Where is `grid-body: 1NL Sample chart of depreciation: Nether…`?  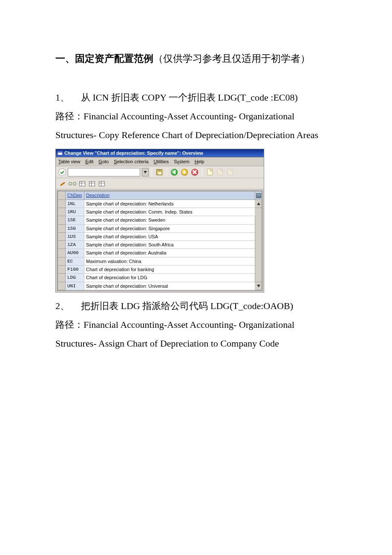
grid-body: 1NL Sample chart of depreciation: Nether… is located at coordinates (160, 245).